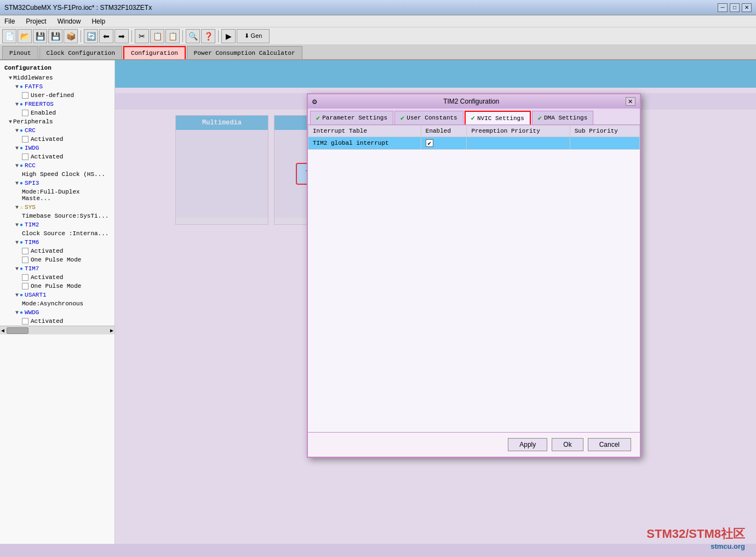 The image size is (756, 557). What do you see at coordinates (64, 148) in the screenshot?
I see `iwdg-label: ▼ ● IWDG` at bounding box center [64, 148].